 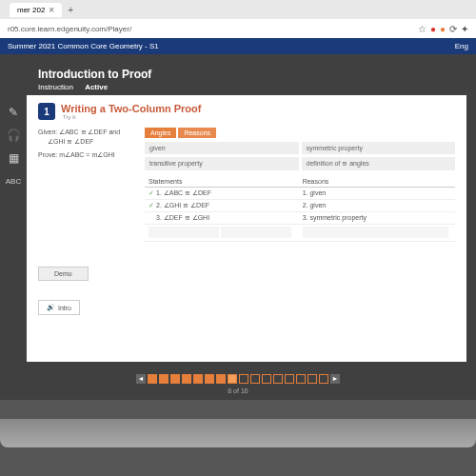 What do you see at coordinates (238, 10) in the screenshot?
I see `tab-bar: mer 202 × +` at bounding box center [238, 10].